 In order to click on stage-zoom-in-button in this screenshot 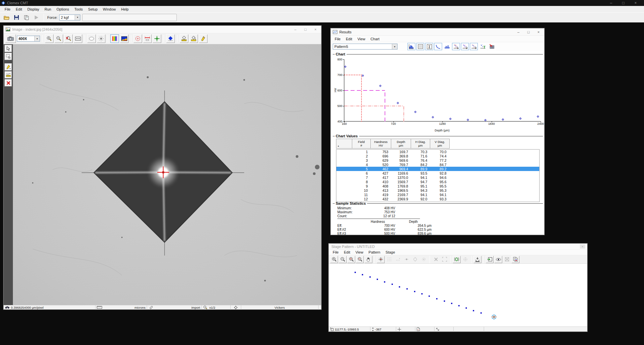, I will do `click(334, 259)`.